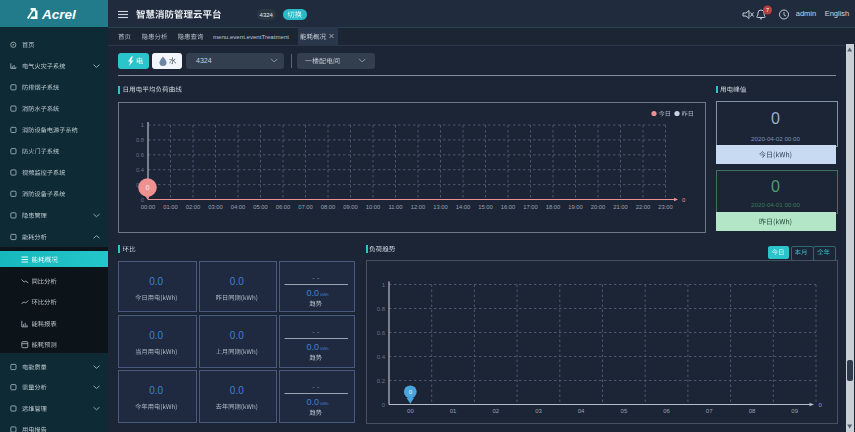 The image size is (855, 432). I want to click on svg-text: 07, so click(710, 411).